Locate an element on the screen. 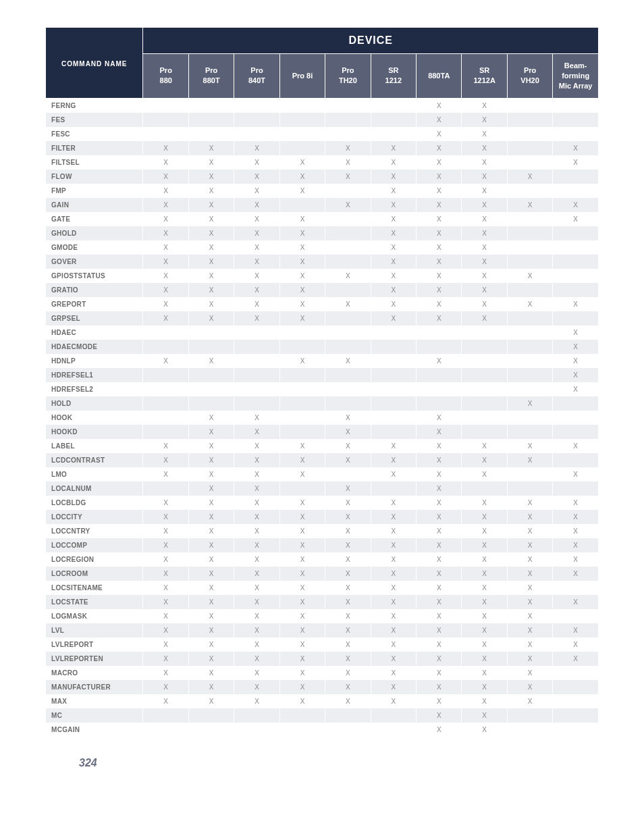 Image resolution: width=644 pixels, height=834 pixels. header-col-2: Pro840T is located at coordinates (257, 76).